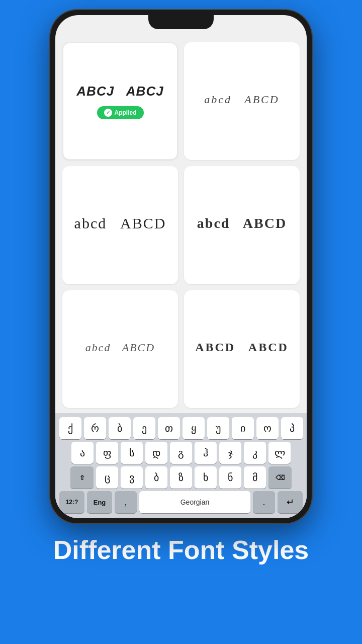 The height and width of the screenshot is (644, 362). Describe the element at coordinates (120, 225) in the screenshot. I see `font-card-3: abcd ABCD` at that location.